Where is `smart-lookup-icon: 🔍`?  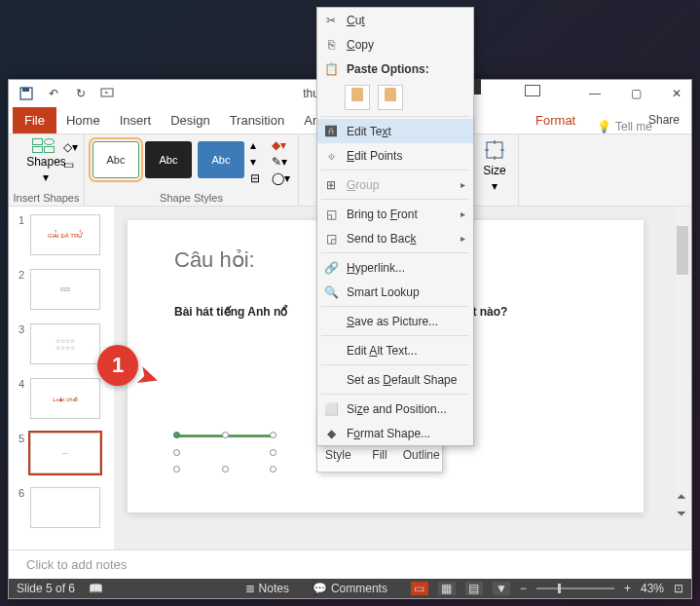 smart-lookup-icon: 🔍 is located at coordinates (331, 292).